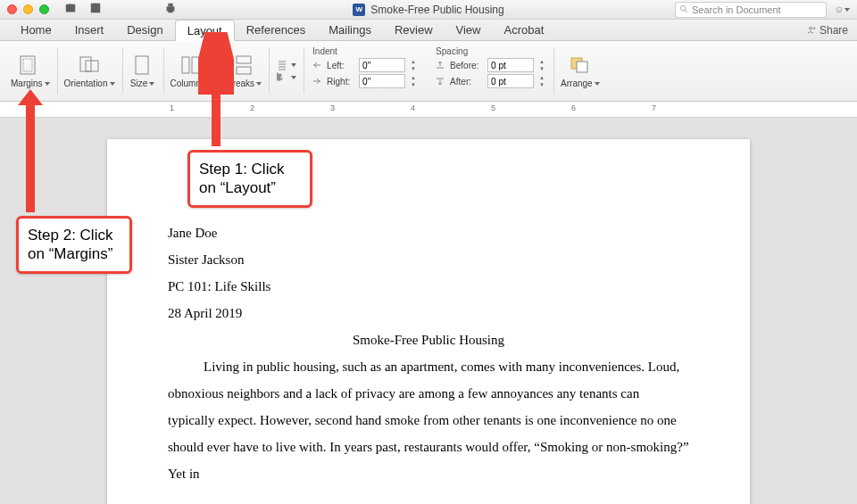 Image resolution: width=857 pixels, height=504 pixels. I want to click on date-line: 28 April 2019, so click(428, 313).